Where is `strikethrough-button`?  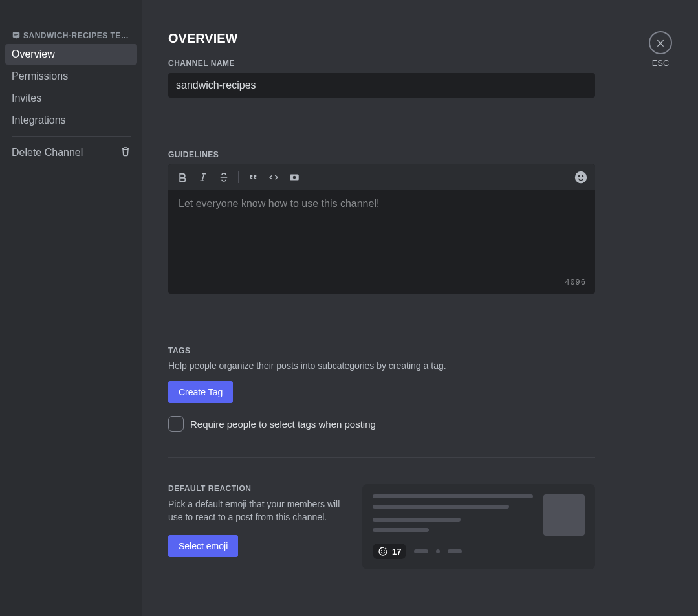
strikethrough-button is located at coordinates (224, 177).